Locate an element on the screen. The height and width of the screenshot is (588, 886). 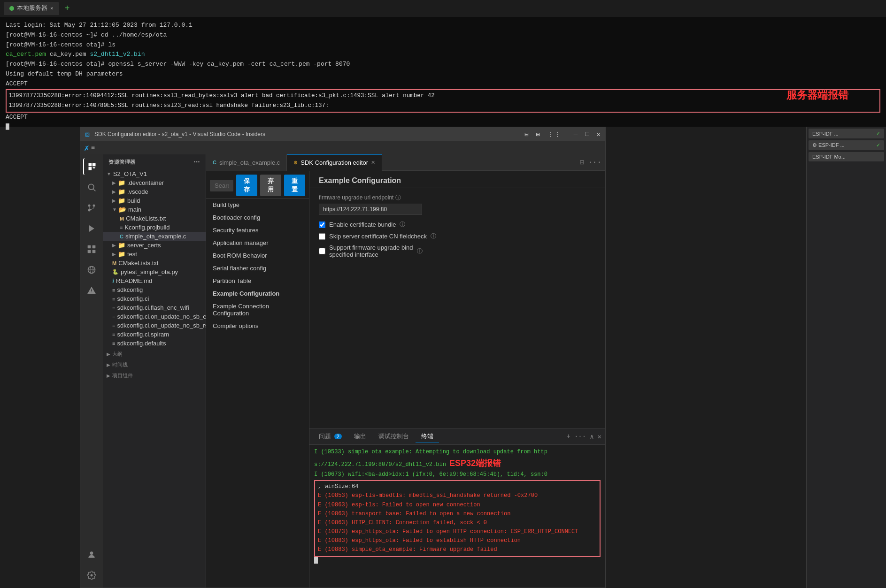
reset-button: 重置 is located at coordinates (295, 185).